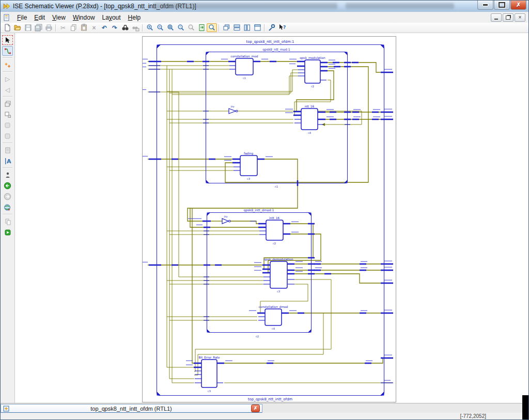  I want to click on save-all-button, so click(38, 28).